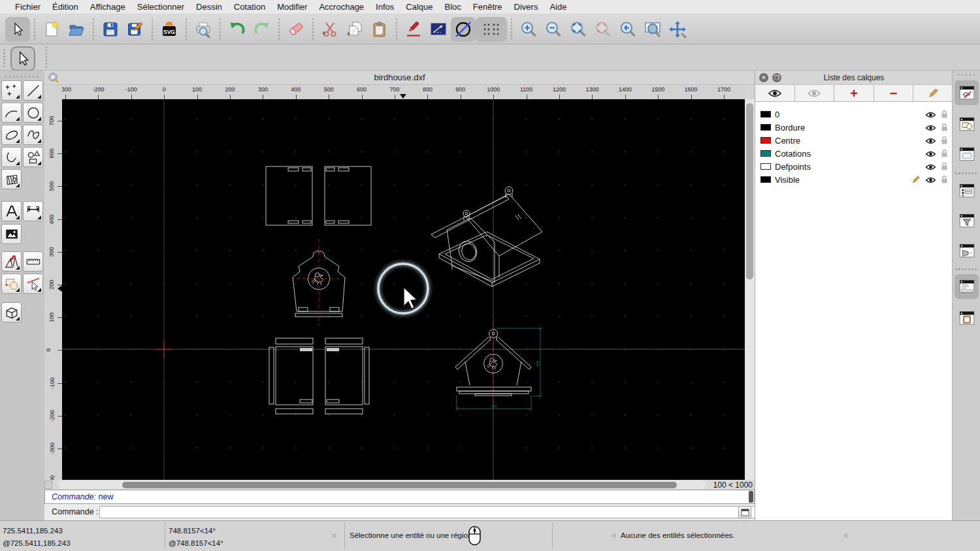 Image resolution: width=980 pixels, height=551 pixels. What do you see at coordinates (76, 29) in the screenshot?
I see `open-file-button` at bounding box center [76, 29].